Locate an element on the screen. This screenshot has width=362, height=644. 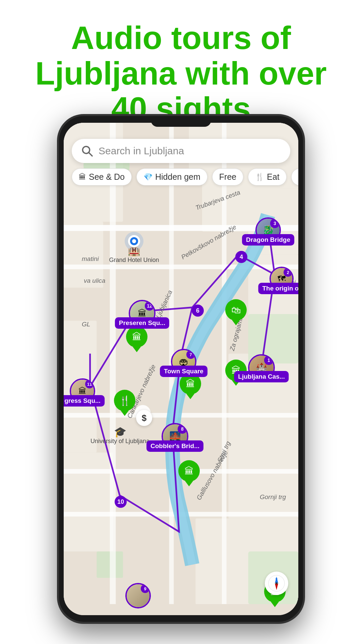
poi-3-label: Dragon Bridge is located at coordinates (268, 240).